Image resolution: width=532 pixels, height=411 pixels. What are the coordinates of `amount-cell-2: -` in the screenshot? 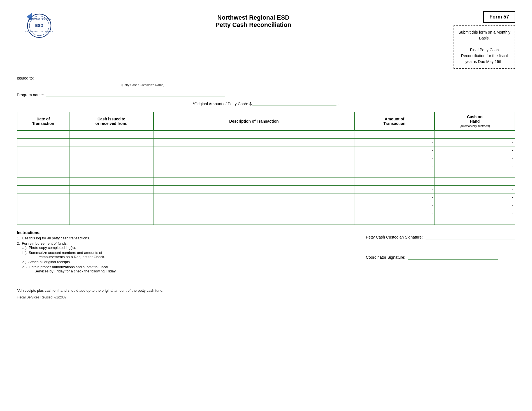 It's located at (394, 150).